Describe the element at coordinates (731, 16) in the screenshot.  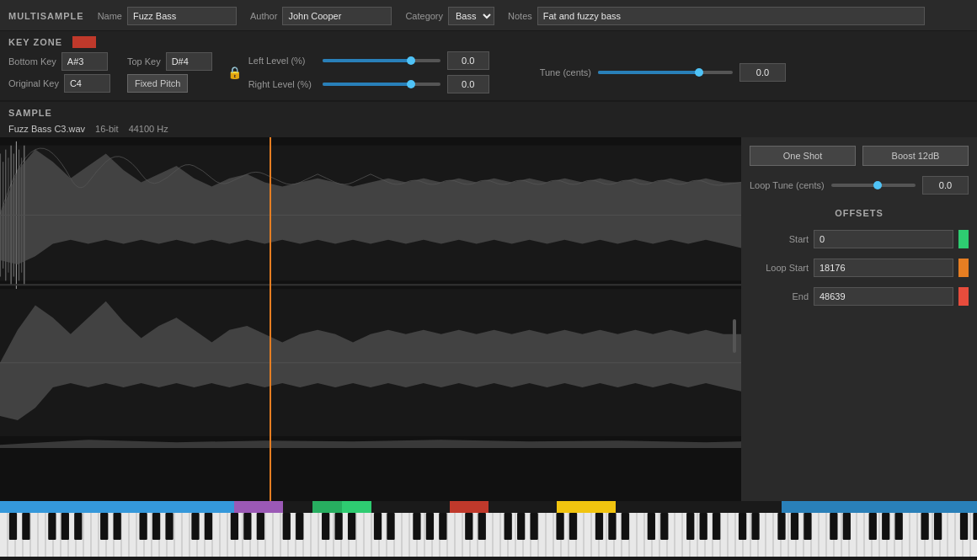
I see `notes-input` at that location.